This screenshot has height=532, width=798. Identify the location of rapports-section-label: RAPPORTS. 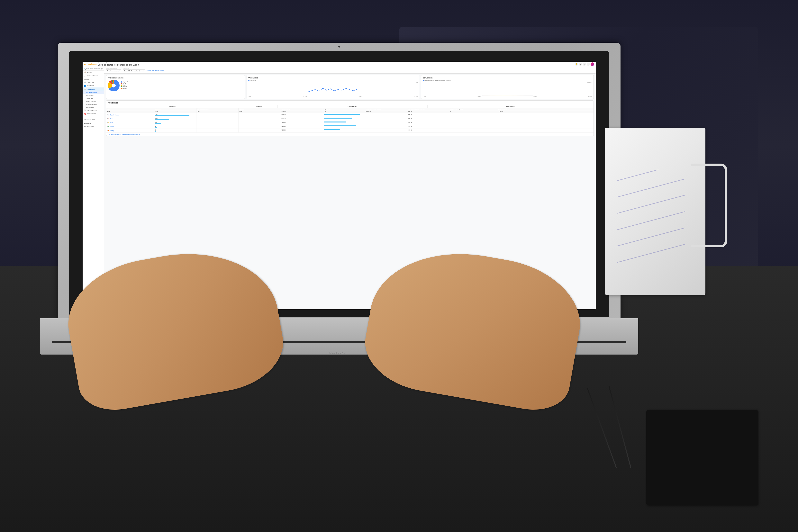
(93, 79).